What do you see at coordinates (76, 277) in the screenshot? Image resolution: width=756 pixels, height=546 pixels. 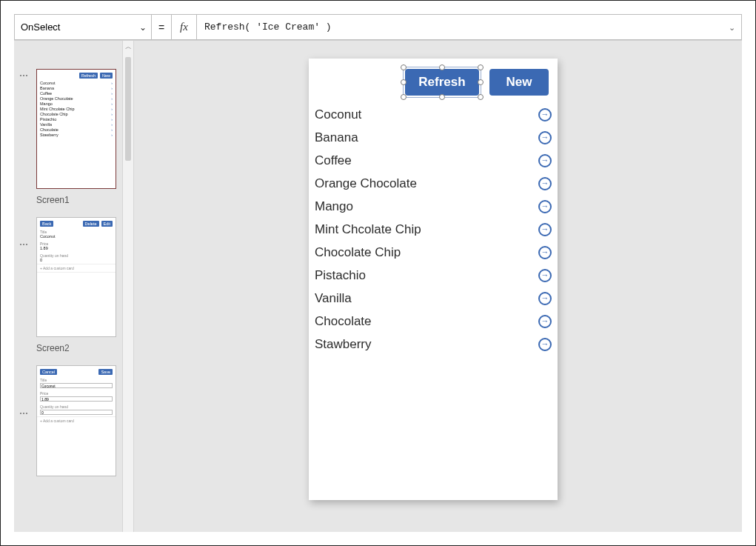 I see `thumb-screen2: Back Delete Edit Title Coconut Price 1.8…` at bounding box center [76, 277].